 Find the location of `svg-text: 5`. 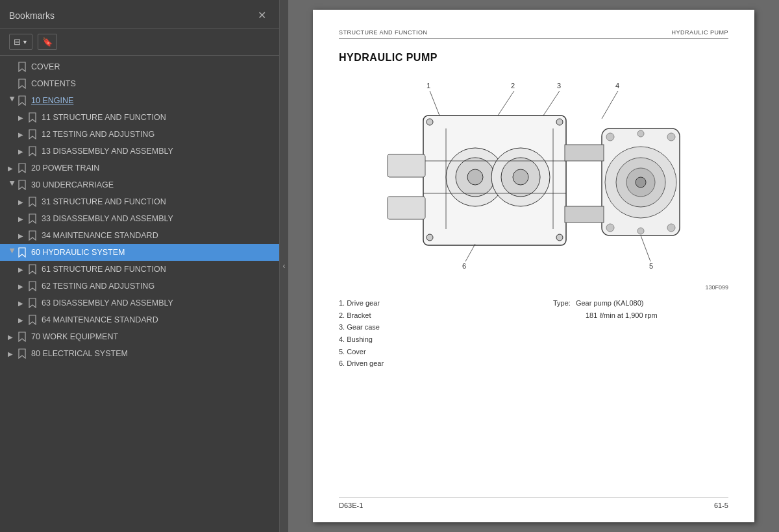

svg-text: 5 is located at coordinates (651, 266).